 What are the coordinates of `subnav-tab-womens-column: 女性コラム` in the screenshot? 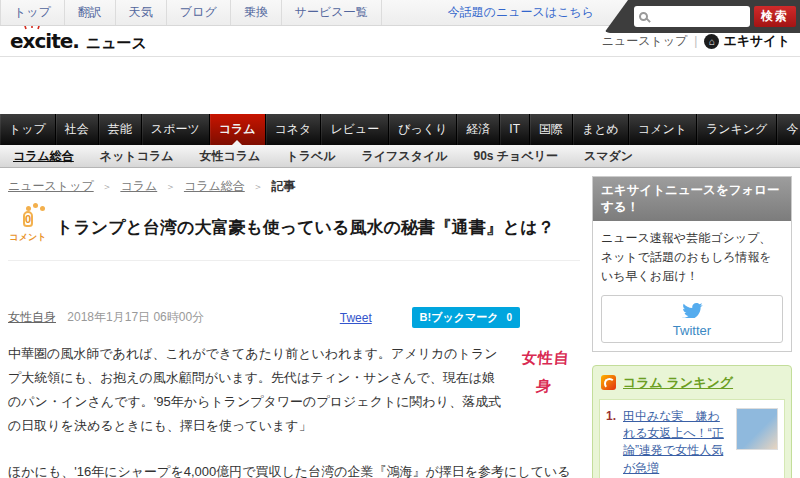 It's located at (230, 156).